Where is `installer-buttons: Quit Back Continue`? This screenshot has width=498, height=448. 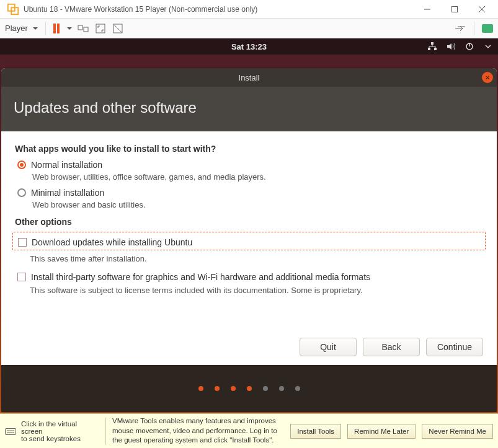
installer-buttons: Quit Back Continue is located at coordinates (249, 347).